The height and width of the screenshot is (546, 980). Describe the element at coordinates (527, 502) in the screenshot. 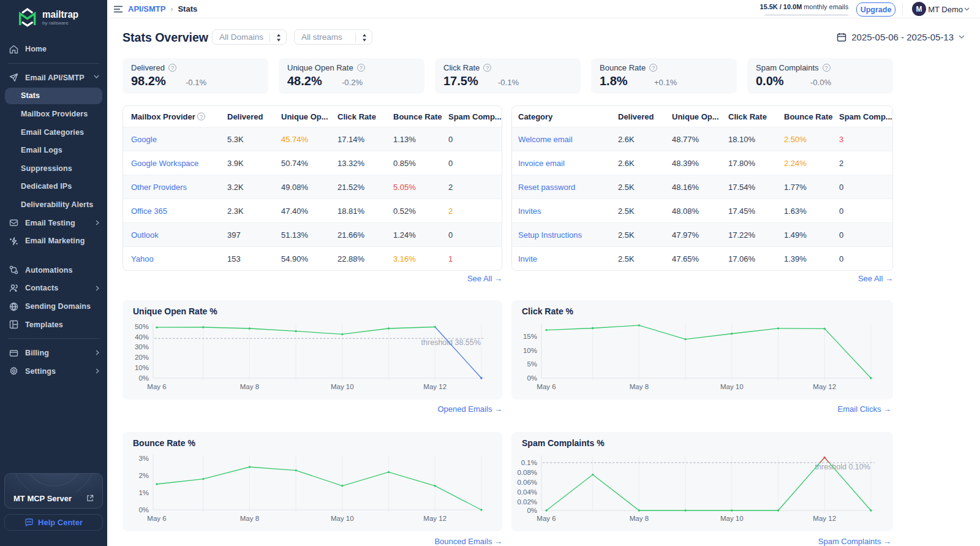

I see `svg-text: 0.02%` at that location.